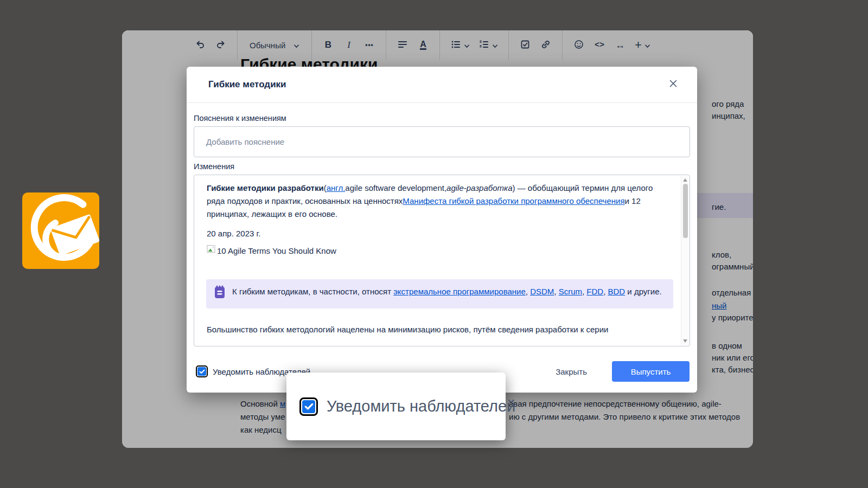 This screenshot has height=488, width=868. Describe the element at coordinates (439, 294) in the screenshot. I see `preview-info-panel: К гибким методикам, в частности, относят…` at that location.